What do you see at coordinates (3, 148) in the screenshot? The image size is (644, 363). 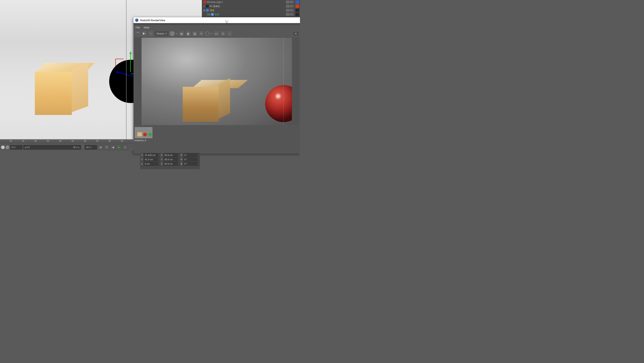 I see `light-toggle-icon` at bounding box center [3, 148].